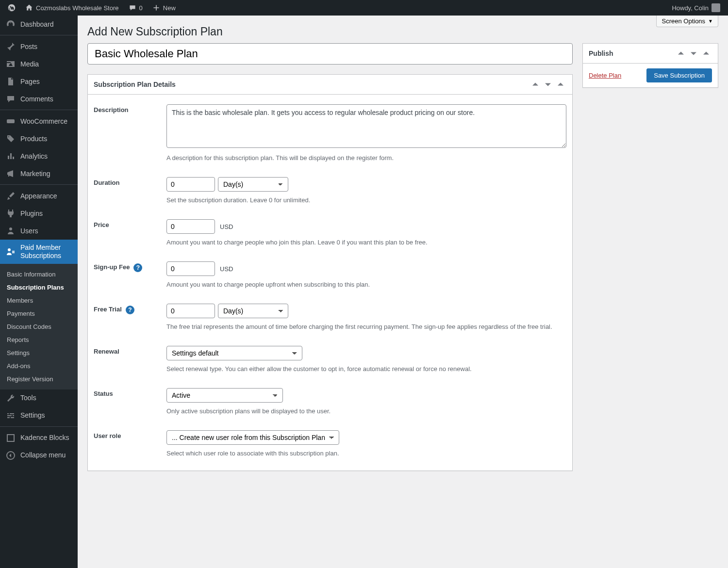  I want to click on user-role-help: Select which user role to associate with…, so click(366, 453).